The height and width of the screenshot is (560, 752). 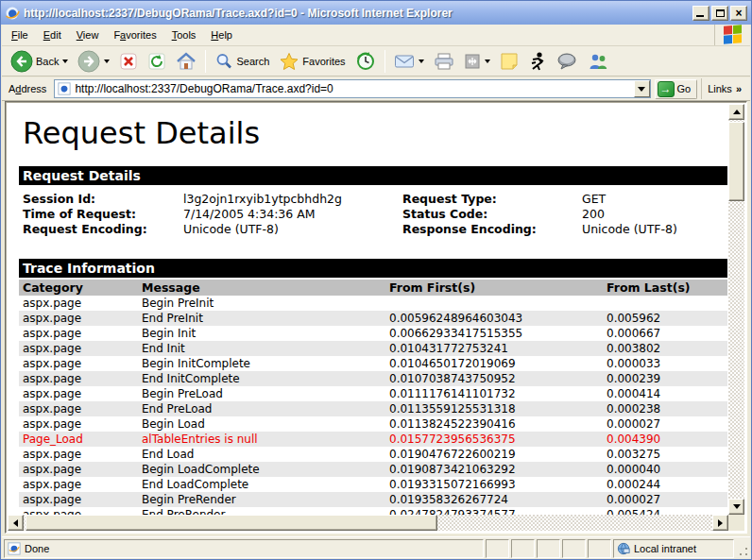 What do you see at coordinates (724, 89) in the screenshot?
I see `links-toolbar: Links »` at bounding box center [724, 89].